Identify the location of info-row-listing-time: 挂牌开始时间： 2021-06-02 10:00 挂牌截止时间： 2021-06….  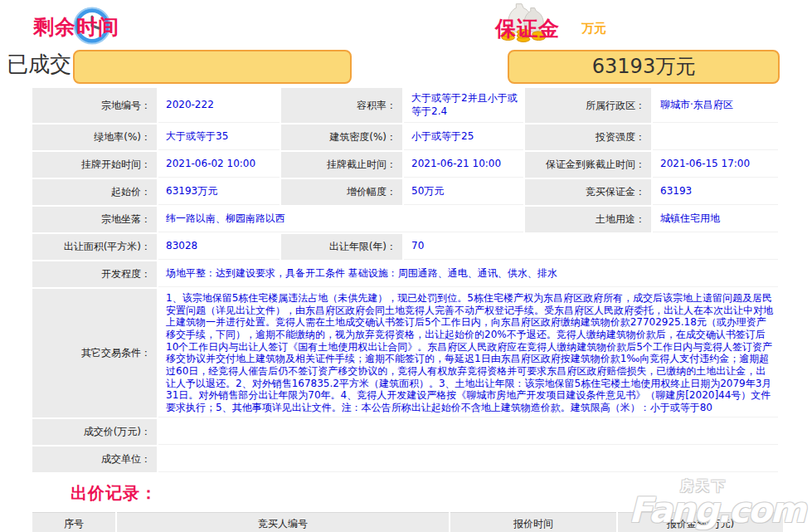
(405, 164).